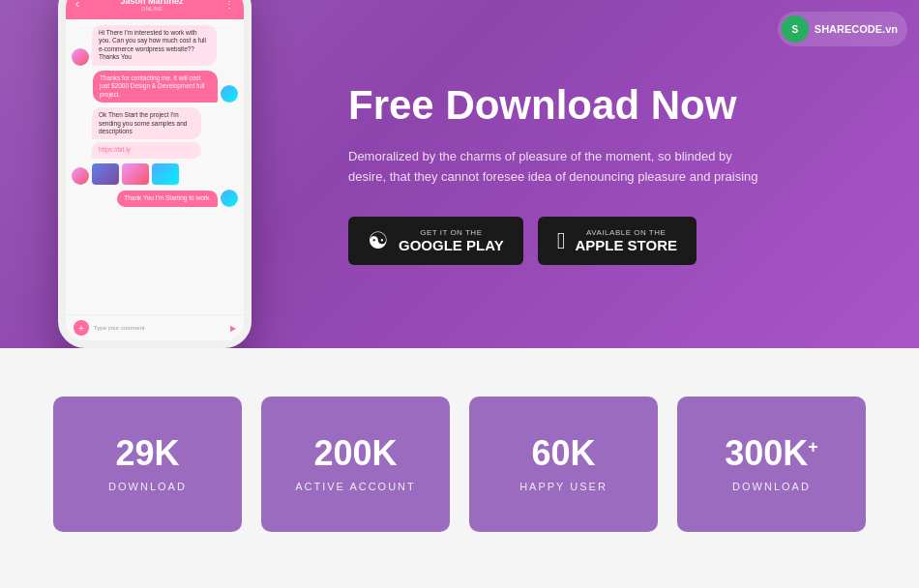  What do you see at coordinates (147, 150) in the screenshot?
I see `chat-link-bubble: https://bit.ly` at bounding box center [147, 150].